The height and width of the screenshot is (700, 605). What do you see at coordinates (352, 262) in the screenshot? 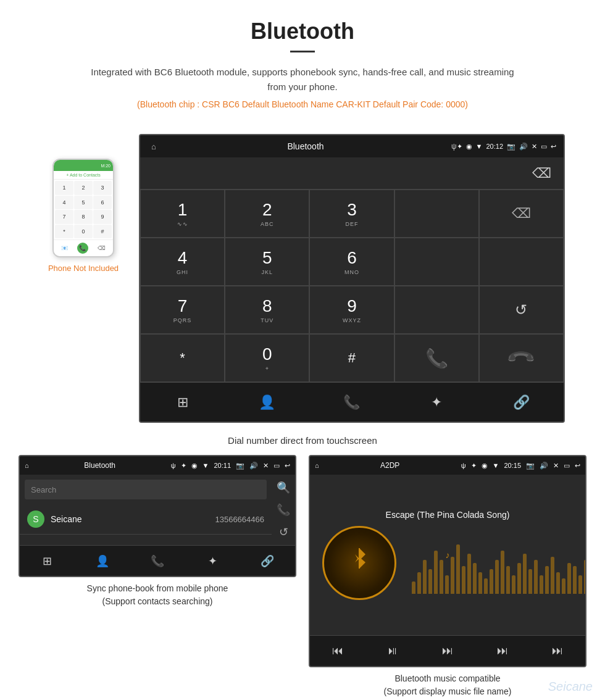
I see `dial-key-6: 6MNO` at bounding box center [352, 262].